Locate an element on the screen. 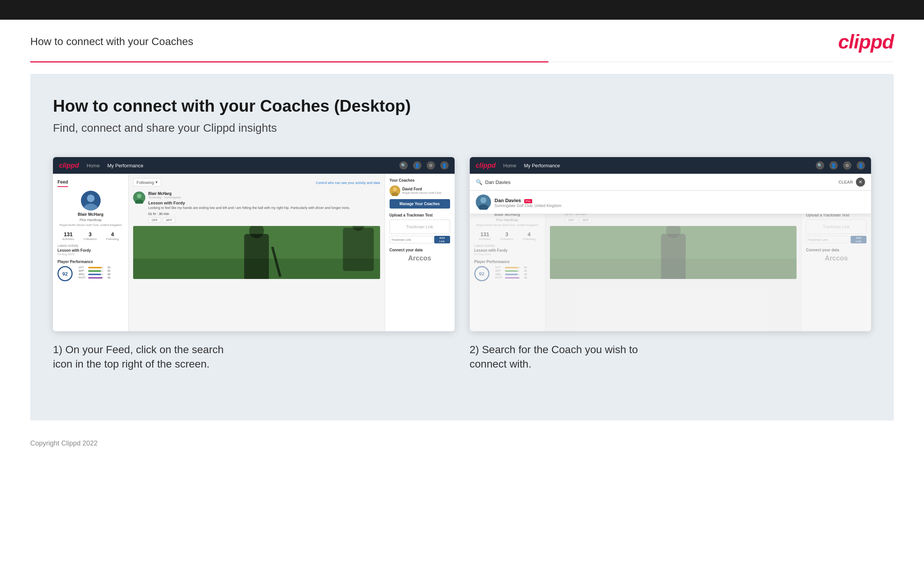 The image size is (924, 578). following-btn-1: Following ▾ is located at coordinates (147, 182).